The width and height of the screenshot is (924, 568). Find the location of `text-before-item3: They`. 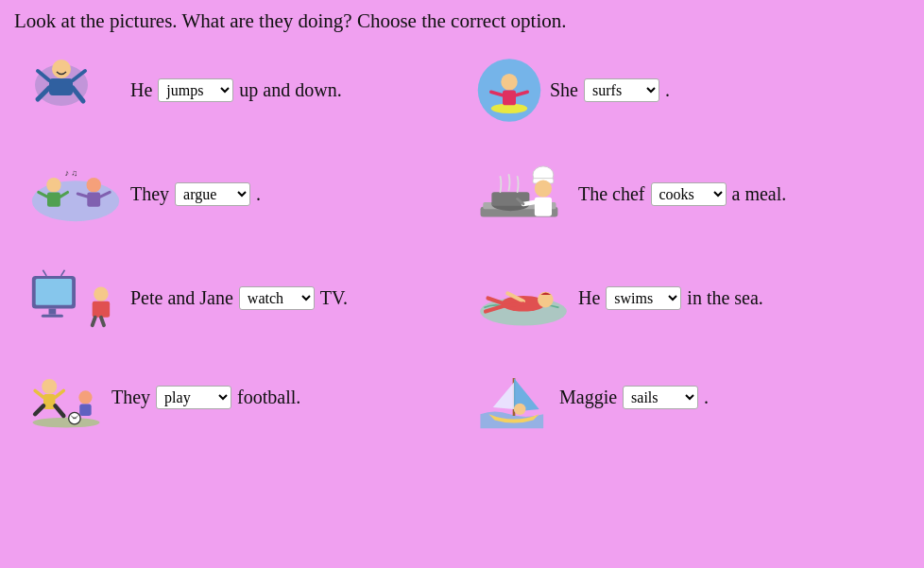

text-before-item3: They is located at coordinates (149, 195).